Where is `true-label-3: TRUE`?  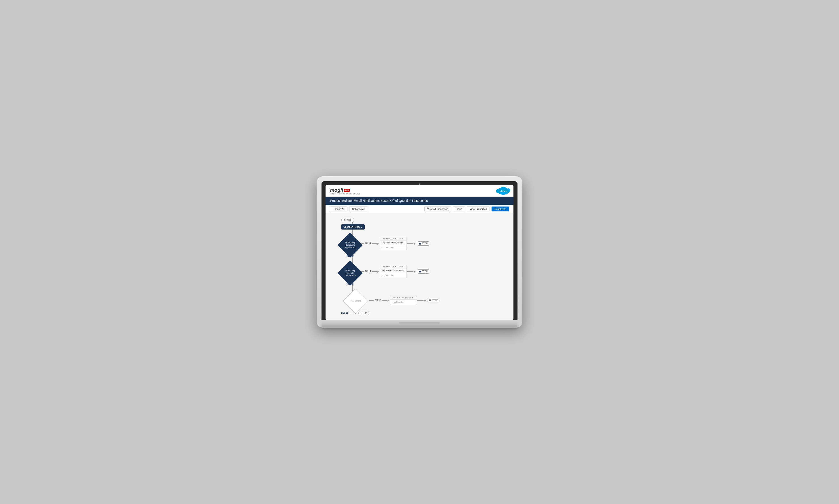
true-label-3: TRUE is located at coordinates (378, 300).